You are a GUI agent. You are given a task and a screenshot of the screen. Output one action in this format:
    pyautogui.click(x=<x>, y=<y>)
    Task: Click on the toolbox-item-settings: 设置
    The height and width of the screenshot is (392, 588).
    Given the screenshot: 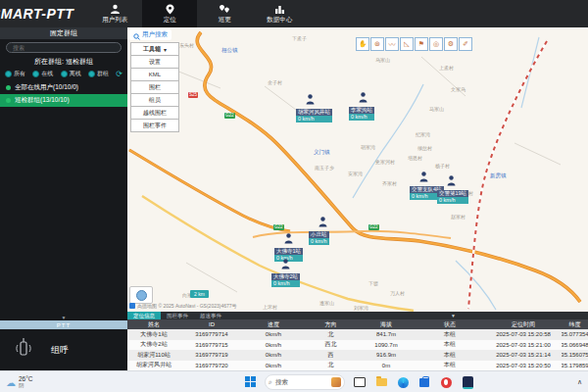 What is the action you would take?
    pyautogui.click(x=155, y=62)
    